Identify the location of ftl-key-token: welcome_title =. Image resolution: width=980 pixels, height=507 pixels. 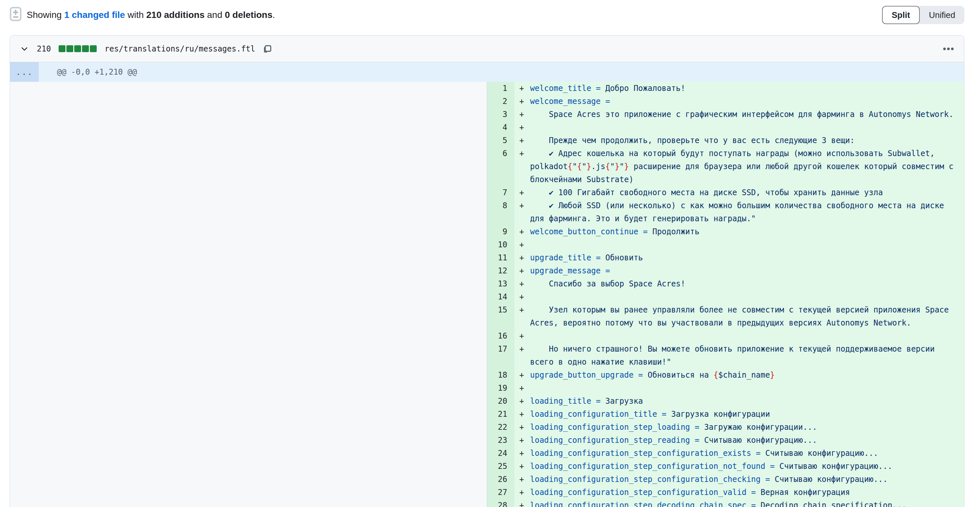
(568, 88).